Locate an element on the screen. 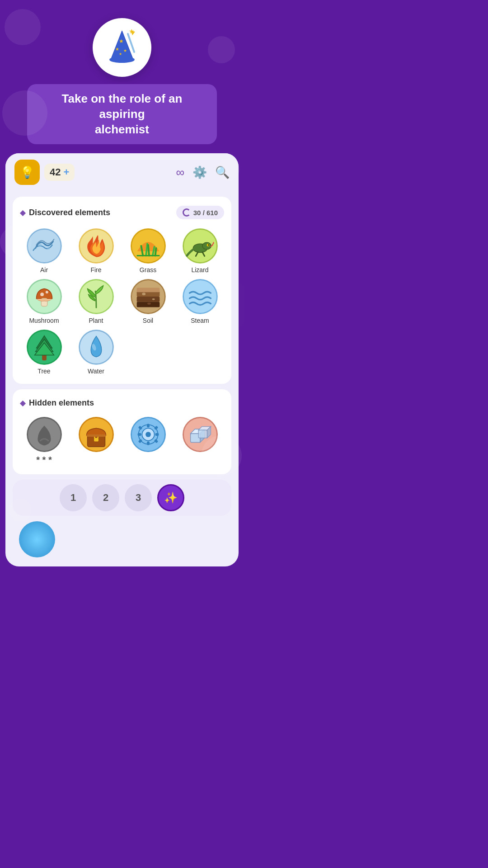 The width and height of the screenshot is (488, 868). partial-element-bottom is located at coordinates (37, 539).